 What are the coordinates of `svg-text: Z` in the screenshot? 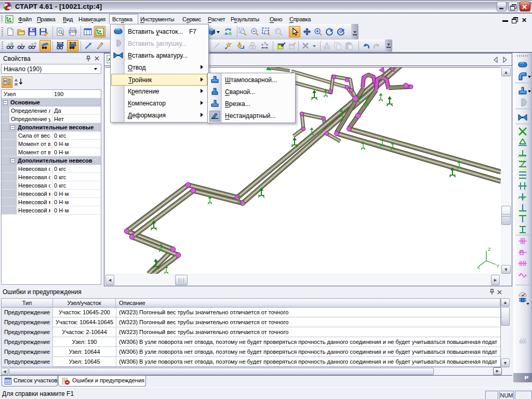 It's located at (489, 249).